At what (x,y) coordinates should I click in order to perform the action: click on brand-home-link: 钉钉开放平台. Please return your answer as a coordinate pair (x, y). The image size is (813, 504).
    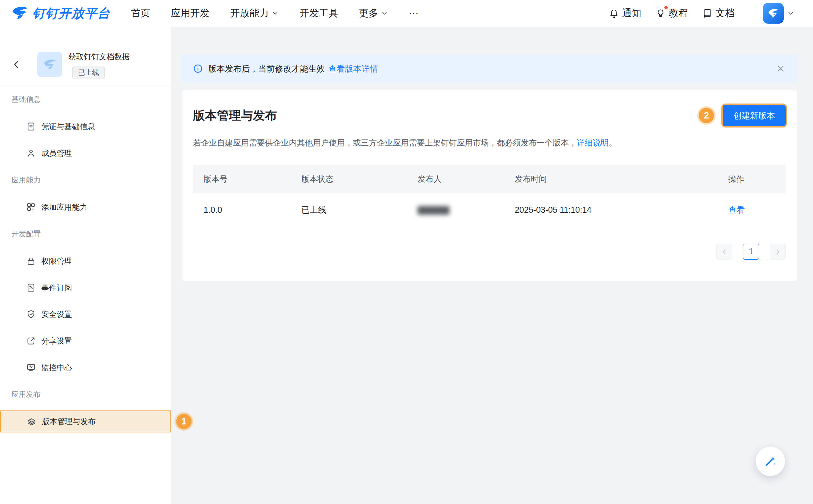
    Looking at the image, I should click on (61, 13).